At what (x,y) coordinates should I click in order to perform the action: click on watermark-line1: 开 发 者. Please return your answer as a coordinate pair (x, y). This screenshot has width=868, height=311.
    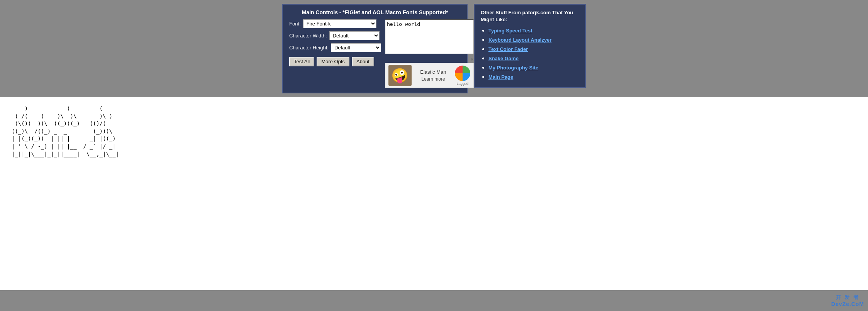
    Looking at the image, I should click on (848, 297).